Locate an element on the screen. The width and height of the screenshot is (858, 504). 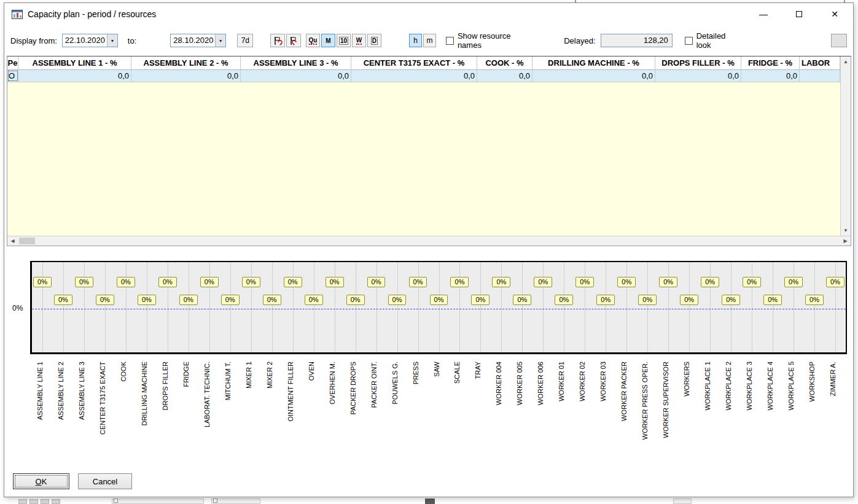
detailed-look-option: Detailed look is located at coordinates (714, 41).